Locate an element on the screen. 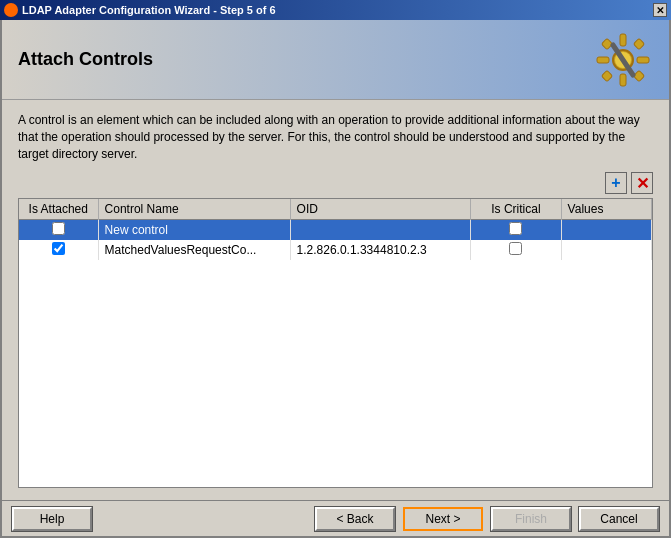 This screenshot has width=671, height=538. table-header-row: Is Attached Control Name OID Is Critical… is located at coordinates (336, 210).